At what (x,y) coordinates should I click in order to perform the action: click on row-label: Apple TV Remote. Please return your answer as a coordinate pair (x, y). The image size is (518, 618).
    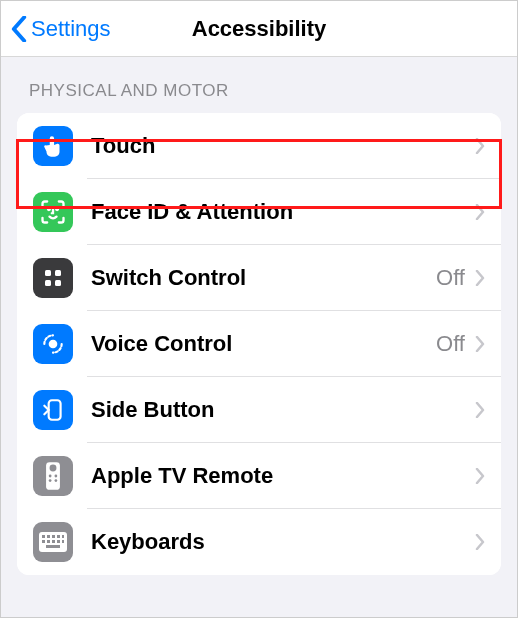
    Looking at the image, I should click on (283, 476).